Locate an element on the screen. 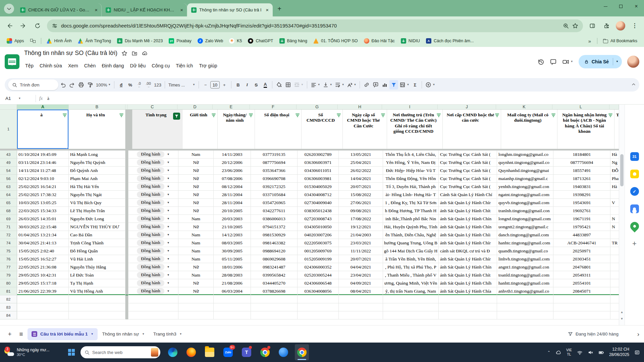  row-number: 65 is located at coordinates (9, 203).